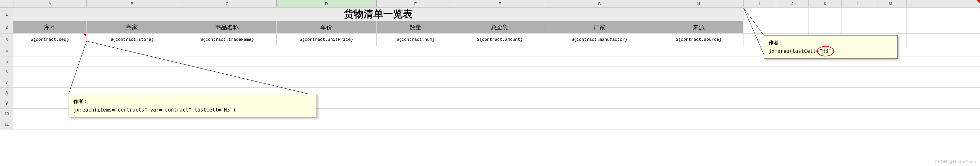 Image resolution: width=980 pixels, height=166 pixels. Describe the element at coordinates (7, 40) in the screenshot. I see `row-header-3: 3` at that location.